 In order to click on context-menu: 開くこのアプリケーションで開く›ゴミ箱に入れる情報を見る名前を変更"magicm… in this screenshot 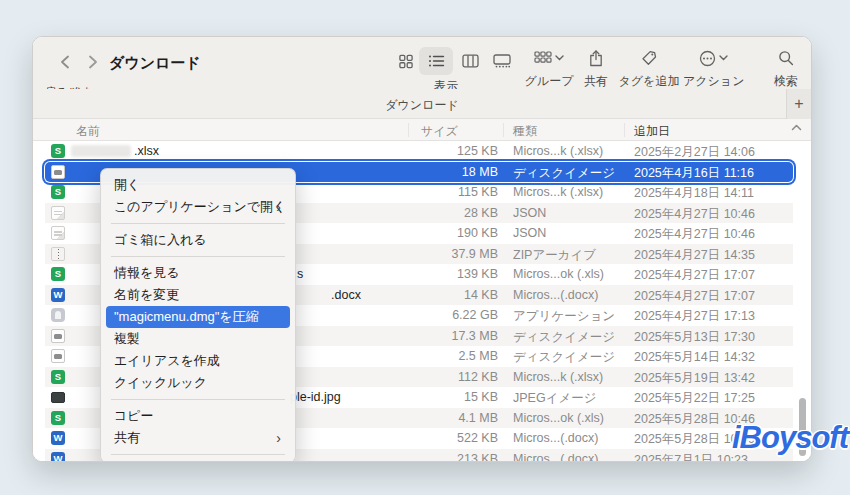, I will do `click(198, 315)`.